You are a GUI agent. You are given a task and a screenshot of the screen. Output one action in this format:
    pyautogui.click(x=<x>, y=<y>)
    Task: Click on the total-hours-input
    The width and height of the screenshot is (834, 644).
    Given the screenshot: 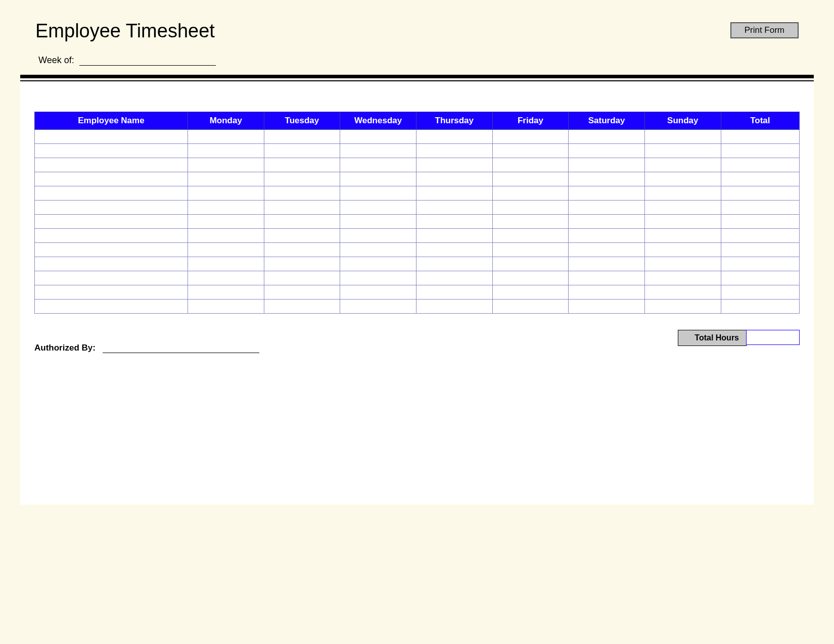 What is the action you would take?
    pyautogui.click(x=773, y=337)
    